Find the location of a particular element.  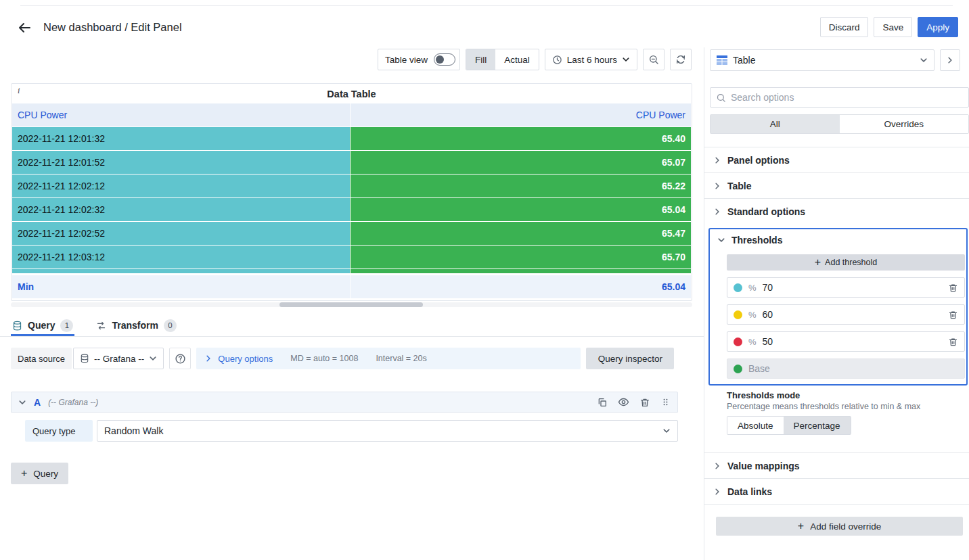

mode-absolute-option: Absolute is located at coordinates (755, 425).